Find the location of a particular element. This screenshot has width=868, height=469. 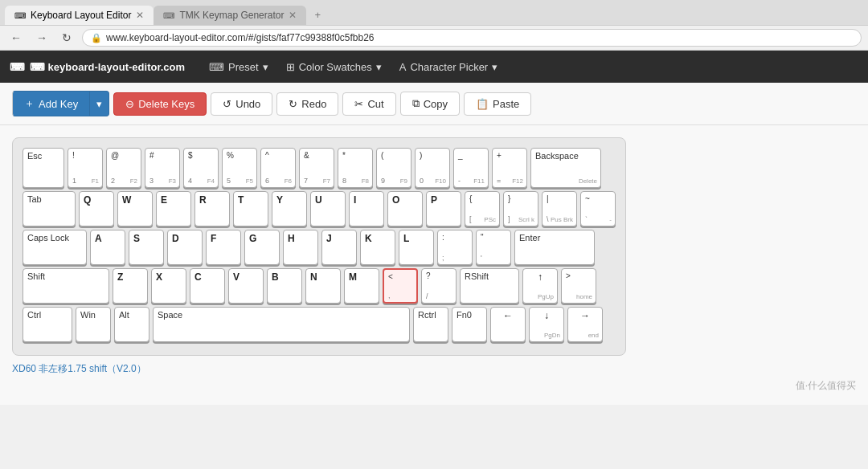

key-esc: Esc is located at coordinates (43, 168).